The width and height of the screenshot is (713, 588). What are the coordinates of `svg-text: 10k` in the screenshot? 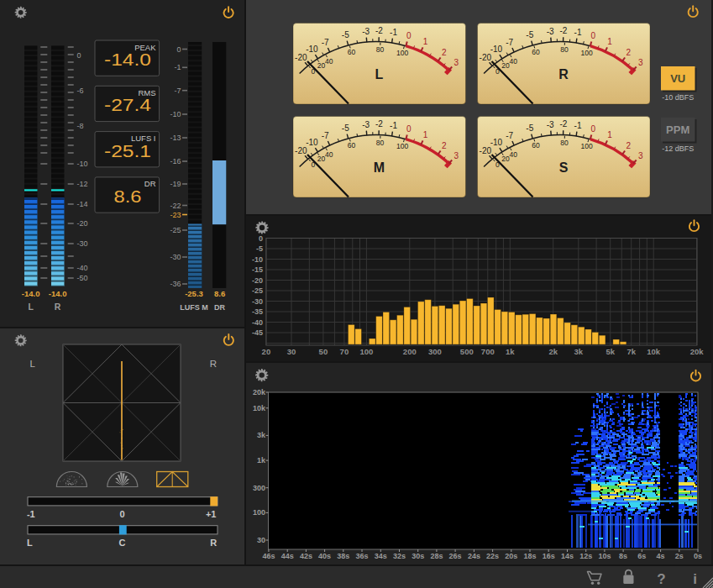 It's located at (653, 351).